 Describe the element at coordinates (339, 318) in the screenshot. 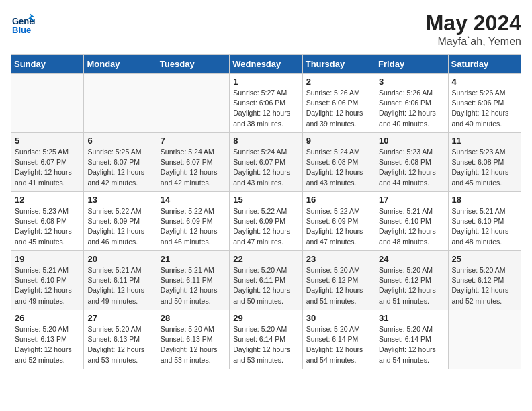

I see `day-number: 30` at that location.